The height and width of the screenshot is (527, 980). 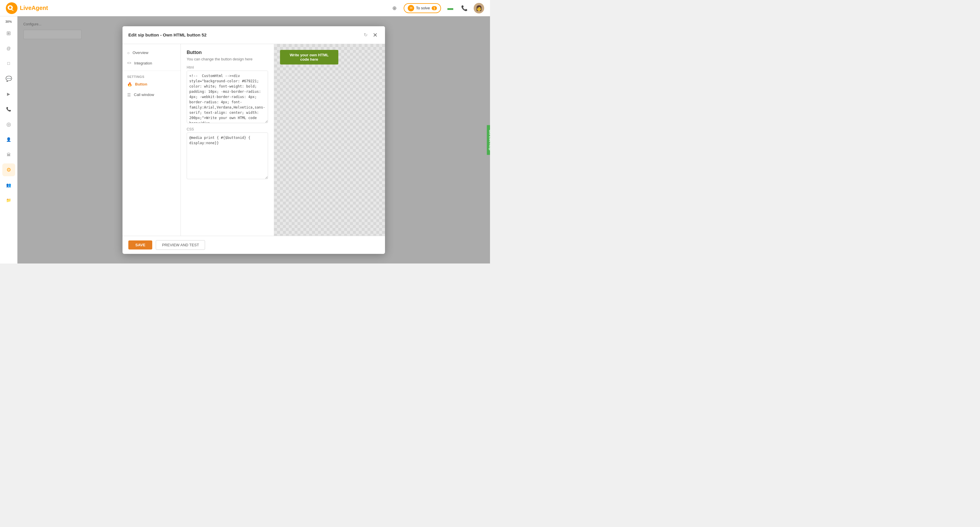 I want to click on phone-button: 📞, so click(x=464, y=8).